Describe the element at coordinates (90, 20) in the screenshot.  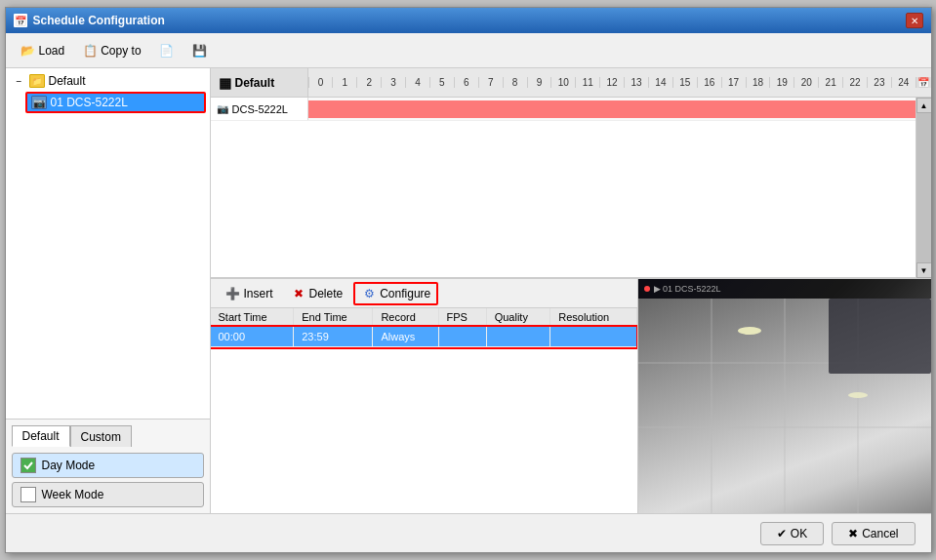
I see `title-bar-left: 📅 Schedule Configuration` at that location.